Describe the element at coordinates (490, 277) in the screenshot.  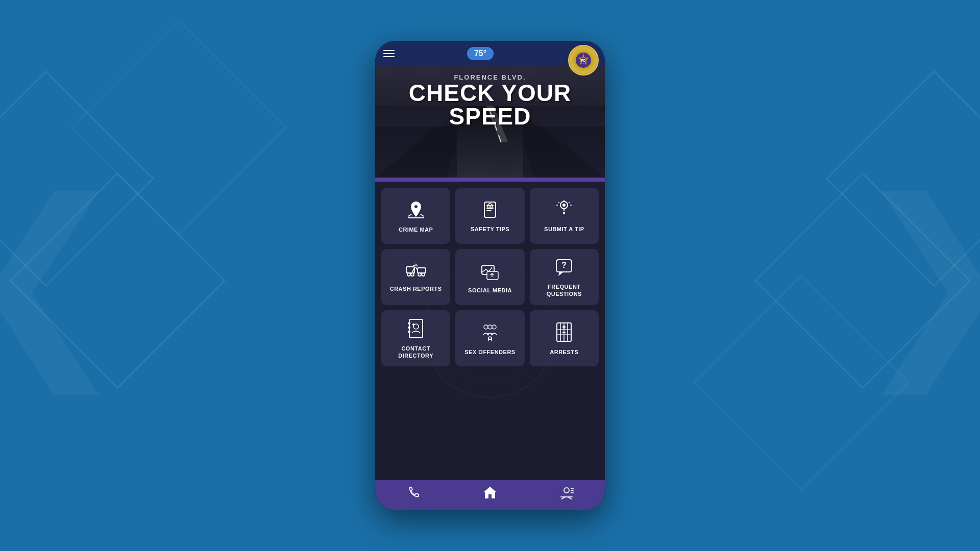
I see `social-media-button: SOCIAL MEDIA` at that location.